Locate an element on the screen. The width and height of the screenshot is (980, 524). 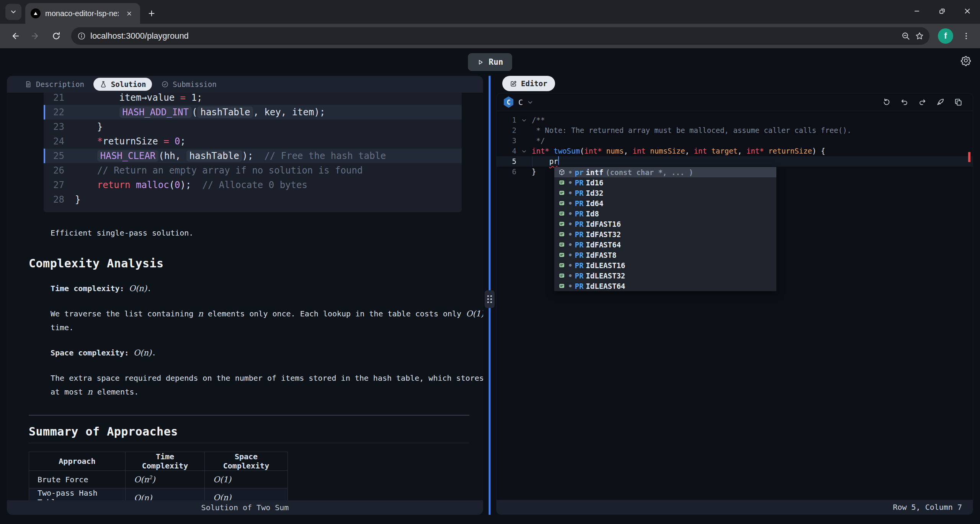
section-divider is located at coordinates (249, 415).